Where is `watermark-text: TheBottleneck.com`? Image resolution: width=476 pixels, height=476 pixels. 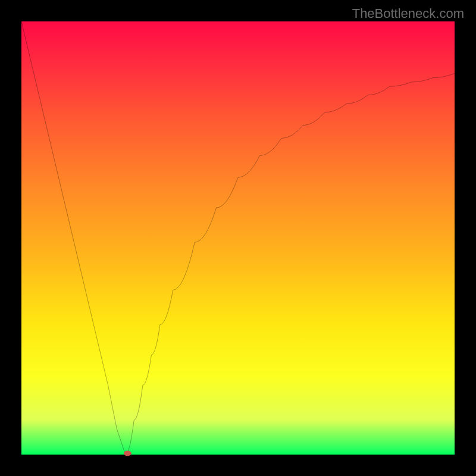 watermark-text: TheBottleneck.com is located at coordinates (408, 14).